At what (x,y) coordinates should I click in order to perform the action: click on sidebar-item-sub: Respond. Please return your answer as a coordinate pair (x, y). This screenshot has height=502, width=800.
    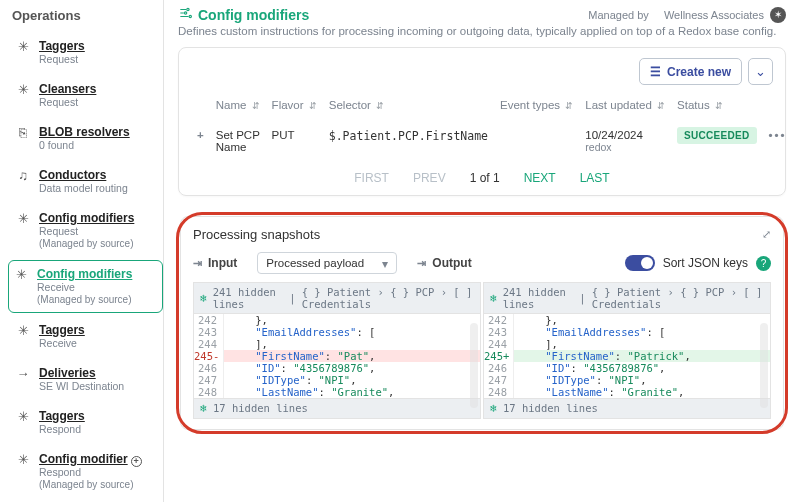
    Looking at the image, I should click on (90, 472).